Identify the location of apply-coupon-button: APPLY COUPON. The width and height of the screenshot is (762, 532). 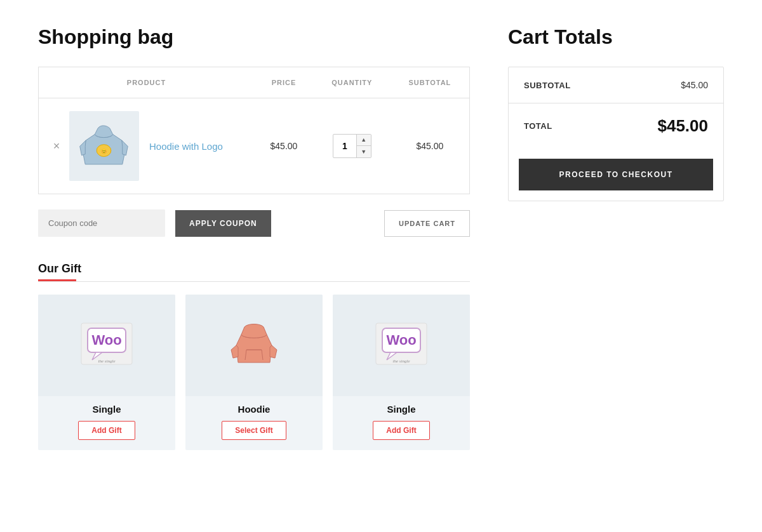
(224, 223).